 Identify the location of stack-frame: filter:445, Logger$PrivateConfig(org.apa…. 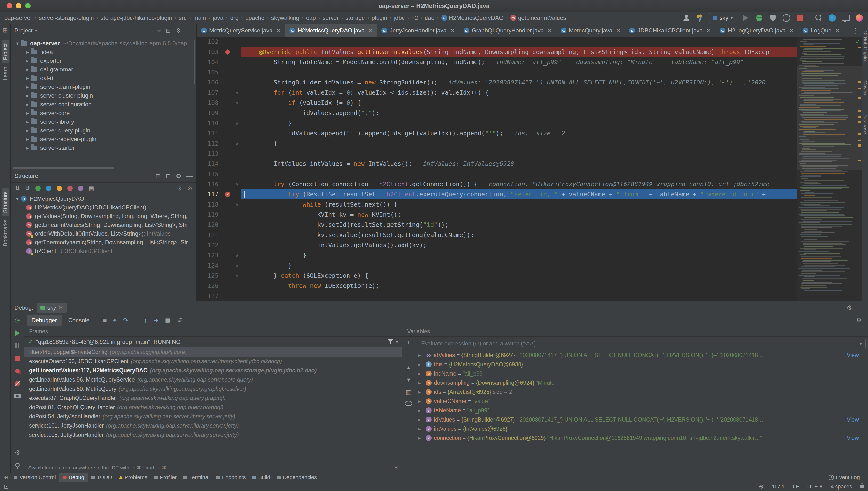
(213, 352).